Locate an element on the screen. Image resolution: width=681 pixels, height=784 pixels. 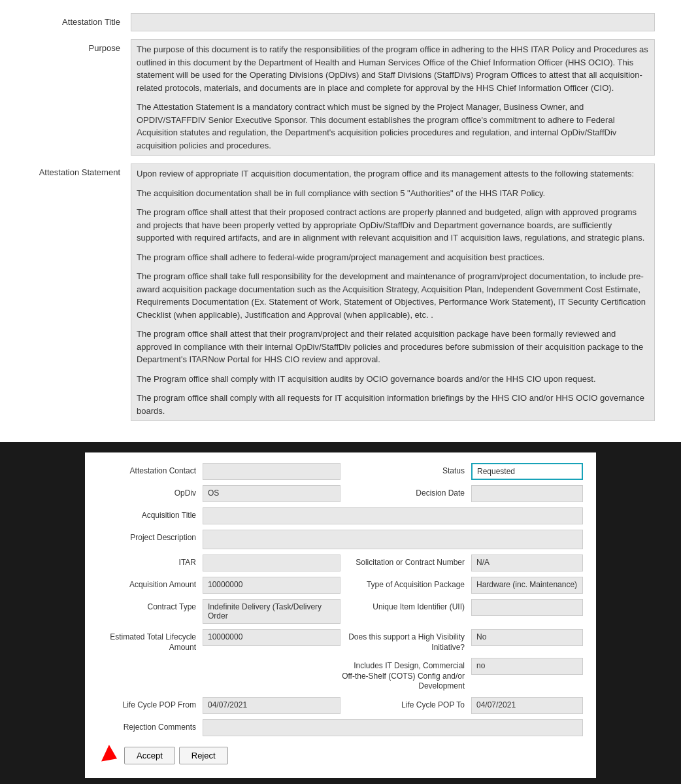
contract-type-label: Contract Type is located at coordinates (150, 605).